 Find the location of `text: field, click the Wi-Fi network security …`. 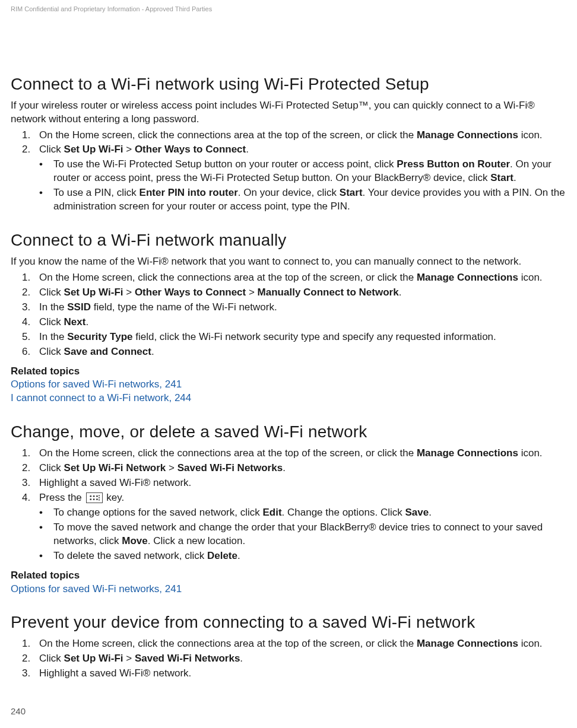

text: field, click the Wi-Fi network security … is located at coordinates (315, 337).